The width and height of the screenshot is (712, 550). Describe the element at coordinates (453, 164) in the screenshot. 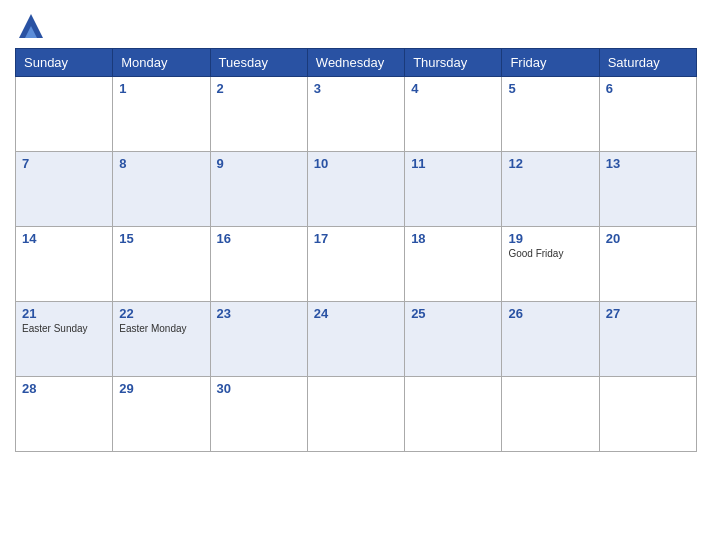

I see `date-number: 11` at that location.